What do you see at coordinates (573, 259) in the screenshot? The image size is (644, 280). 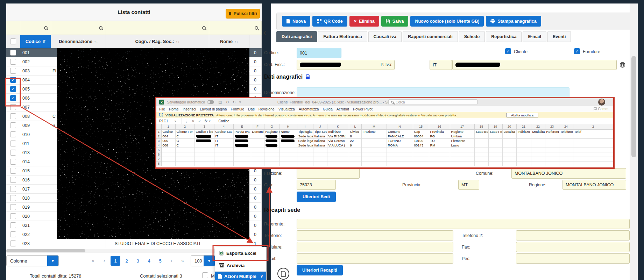 I see `pec-input` at bounding box center [573, 259].